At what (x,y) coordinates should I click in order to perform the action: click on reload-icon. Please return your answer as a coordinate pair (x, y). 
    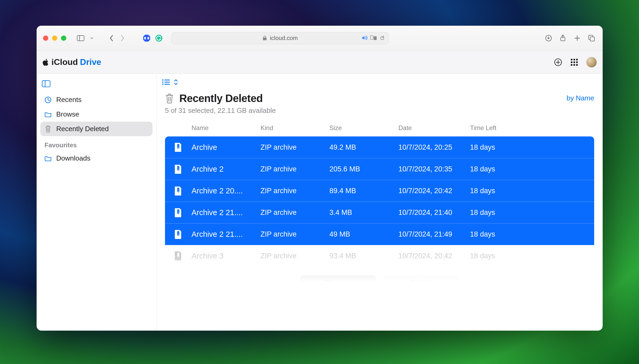
    Looking at the image, I should click on (382, 38).